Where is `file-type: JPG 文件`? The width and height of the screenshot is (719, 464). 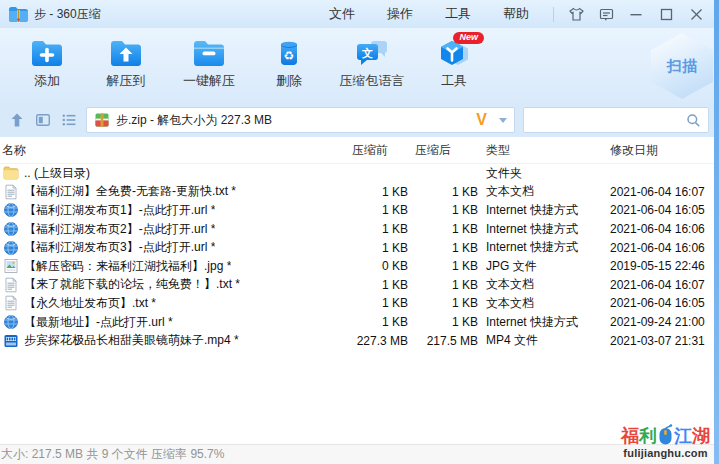
file-type: JPG 文件 is located at coordinates (542, 266).